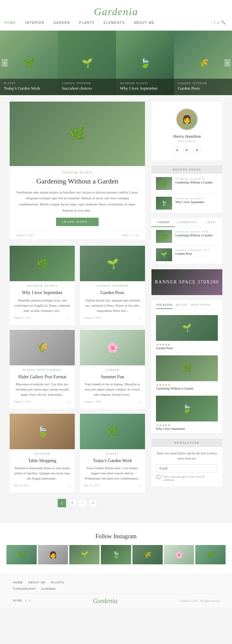 The image size is (232, 644). Describe the element at coordinates (187, 150) in the screenshot. I see `author-social: ◀ ▶ ▶` at that location.